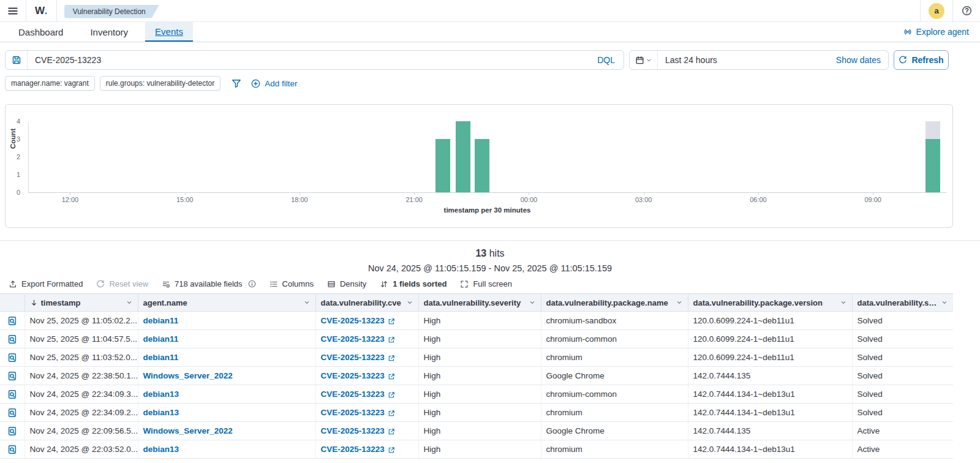  What do you see at coordinates (13, 11) in the screenshot?
I see `menu-button` at bounding box center [13, 11].